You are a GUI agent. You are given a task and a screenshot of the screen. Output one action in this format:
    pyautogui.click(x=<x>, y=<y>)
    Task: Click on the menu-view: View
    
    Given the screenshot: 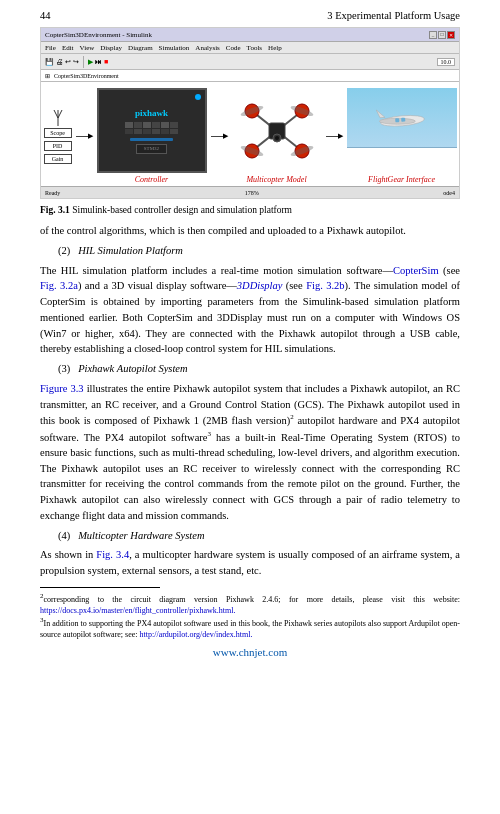 What is the action you would take?
    pyautogui.click(x=88, y=48)
    